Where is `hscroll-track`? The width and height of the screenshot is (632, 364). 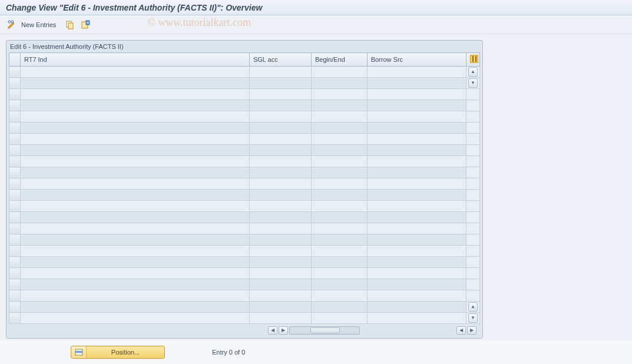
hscroll-track is located at coordinates (325, 330).